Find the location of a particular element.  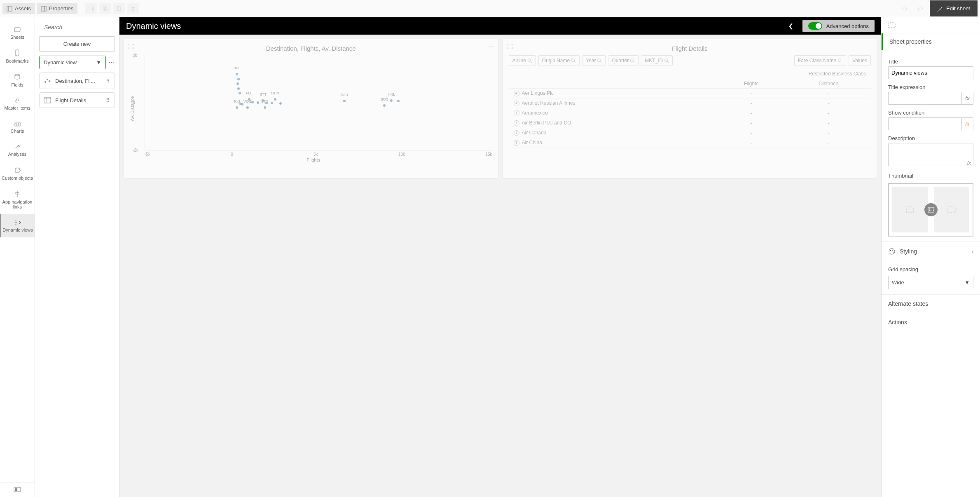

bar-chart-icon is located at coordinates (17, 124).